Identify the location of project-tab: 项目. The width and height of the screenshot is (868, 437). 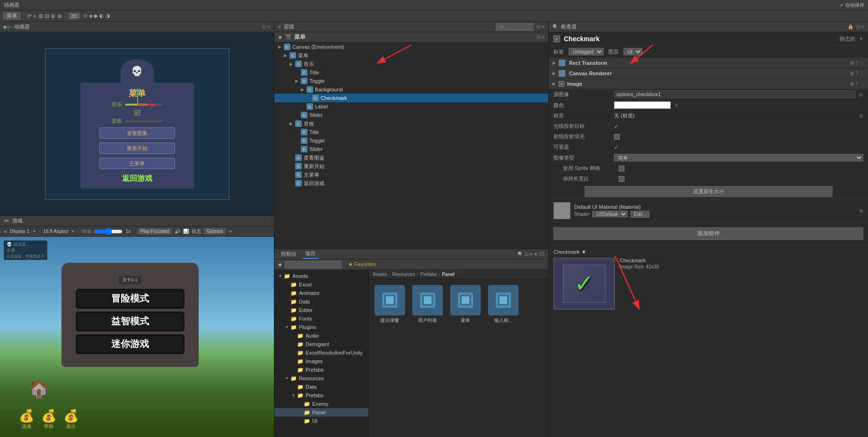
(310, 254).